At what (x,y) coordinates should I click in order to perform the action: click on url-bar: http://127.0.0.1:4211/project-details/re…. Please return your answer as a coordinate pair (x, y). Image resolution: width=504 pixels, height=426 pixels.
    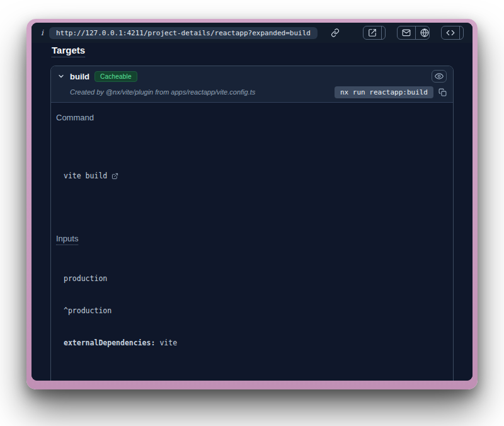
    Looking at the image, I should click on (183, 33).